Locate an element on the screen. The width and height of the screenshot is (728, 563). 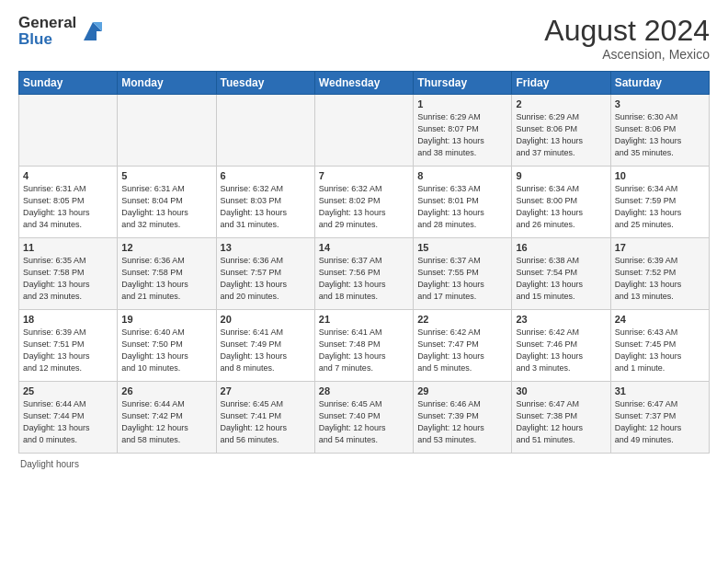
day-info: Sunrise: 6:41 AMSunset: 7:49 PMDaylight:… is located at coordinates (266, 350).